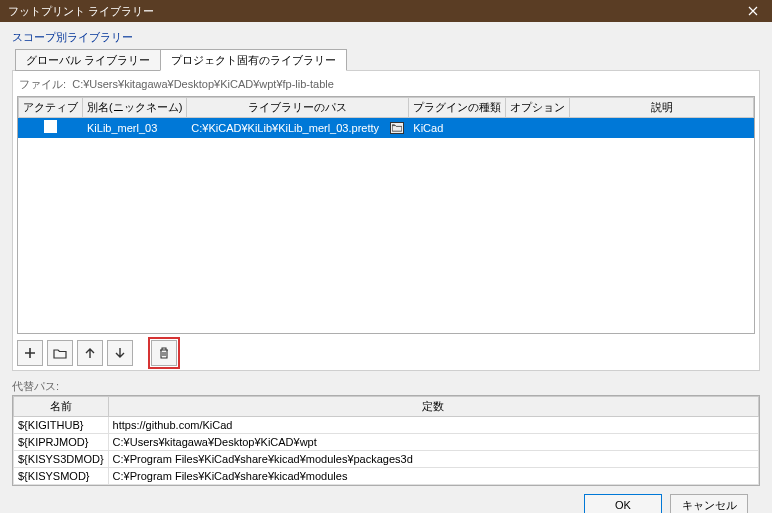  Describe the element at coordinates (62, 426) in the screenshot. I see `subs-name: ${KIGITHUB}` at that location.